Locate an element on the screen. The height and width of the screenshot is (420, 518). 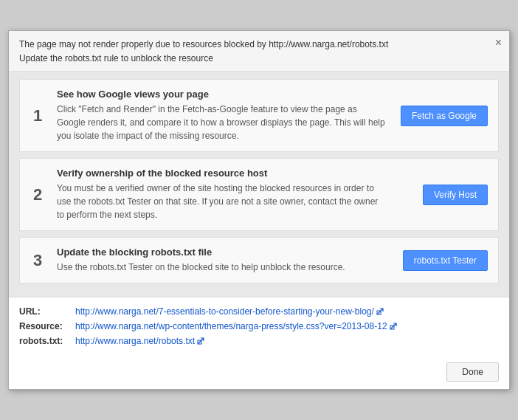
resource-link: http://www.narga.net/wp-content/themes/n… is located at coordinates (232, 326).